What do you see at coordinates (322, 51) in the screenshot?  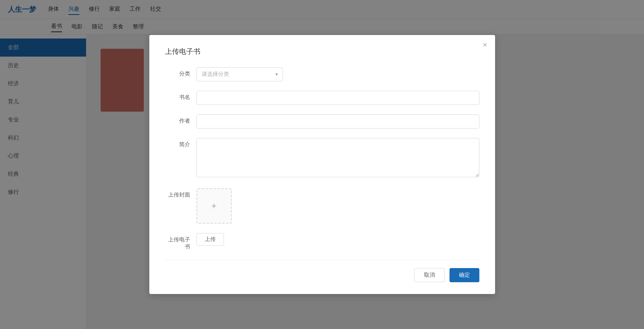 I see `modal-title: 上传电子书` at bounding box center [322, 51].